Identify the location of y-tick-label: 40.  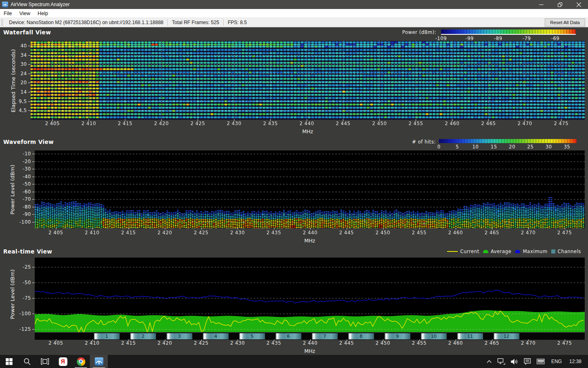
(17, 46).